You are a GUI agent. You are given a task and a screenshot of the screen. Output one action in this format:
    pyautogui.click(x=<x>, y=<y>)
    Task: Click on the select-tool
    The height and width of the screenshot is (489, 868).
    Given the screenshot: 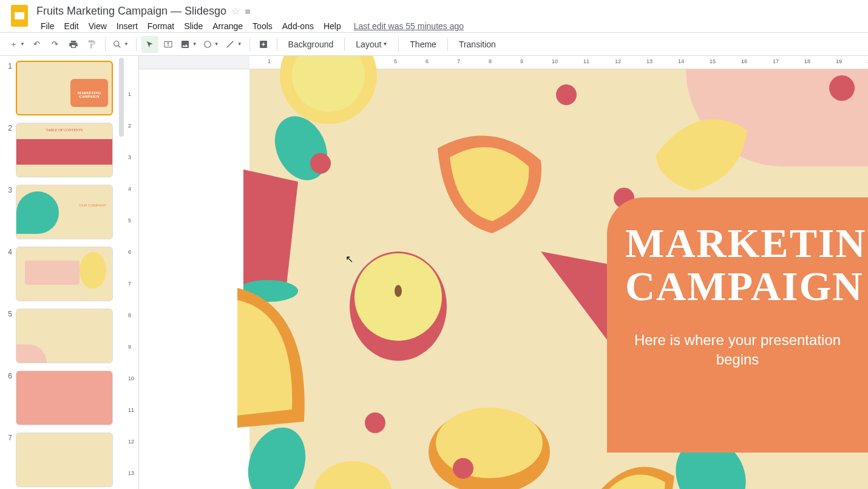 What is the action you would take?
    pyautogui.click(x=150, y=44)
    